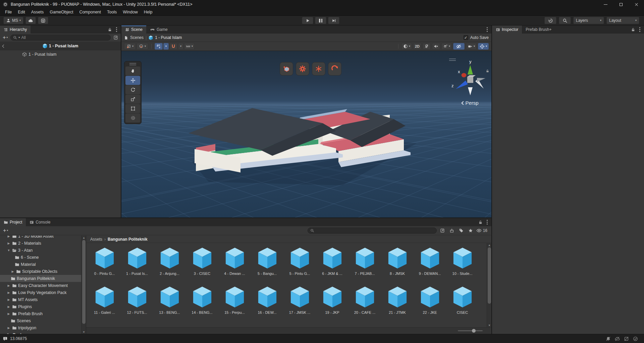 Image resolution: width=644 pixels, height=343 pixels. I want to click on tree-item: Scenes, so click(43, 321).